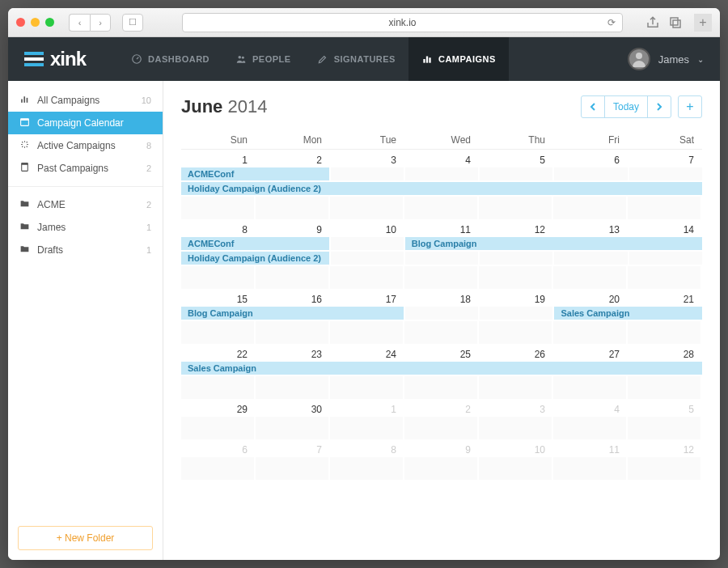 This screenshot has width=728, height=568. What do you see at coordinates (666, 59) in the screenshot?
I see `user-menu: James ⌄` at bounding box center [666, 59].